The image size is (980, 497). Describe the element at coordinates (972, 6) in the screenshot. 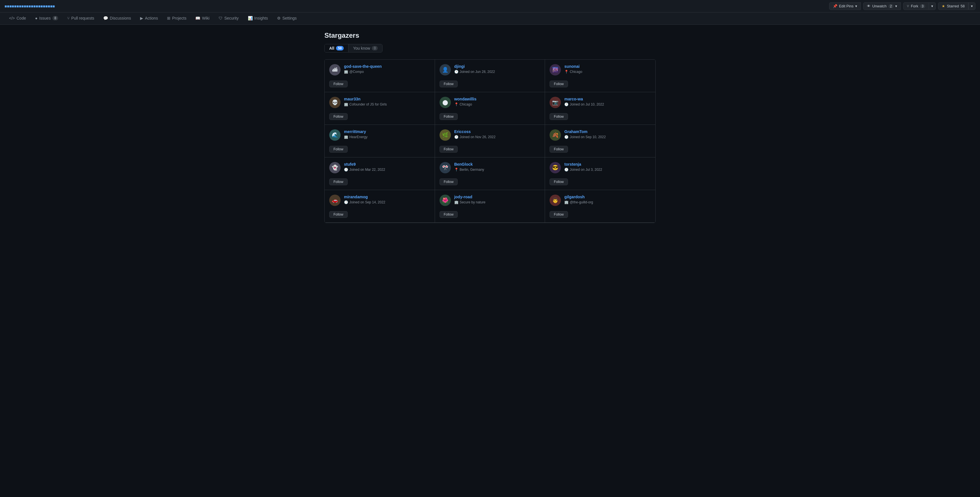

I see `starred-dropdown-button: ▾` at that location.